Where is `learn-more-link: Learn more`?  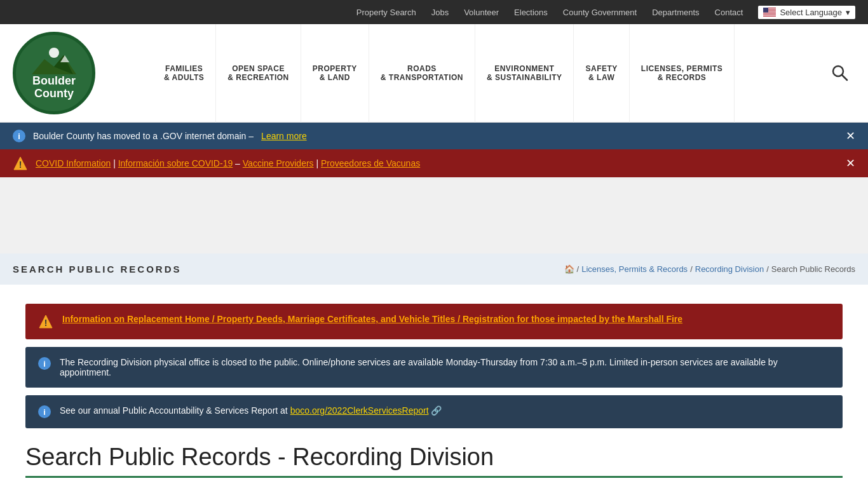
learn-more-link: Learn more is located at coordinates (284, 136).